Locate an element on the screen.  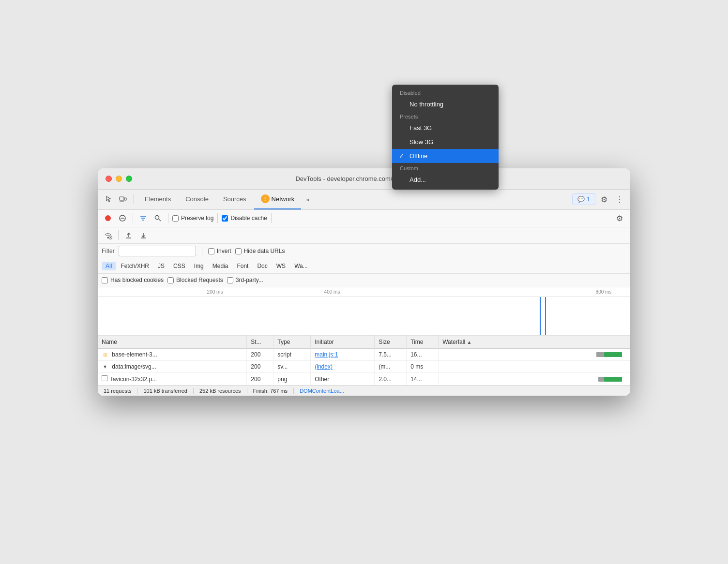
ruler-mark-400: 400 ms is located at coordinates (332, 292).